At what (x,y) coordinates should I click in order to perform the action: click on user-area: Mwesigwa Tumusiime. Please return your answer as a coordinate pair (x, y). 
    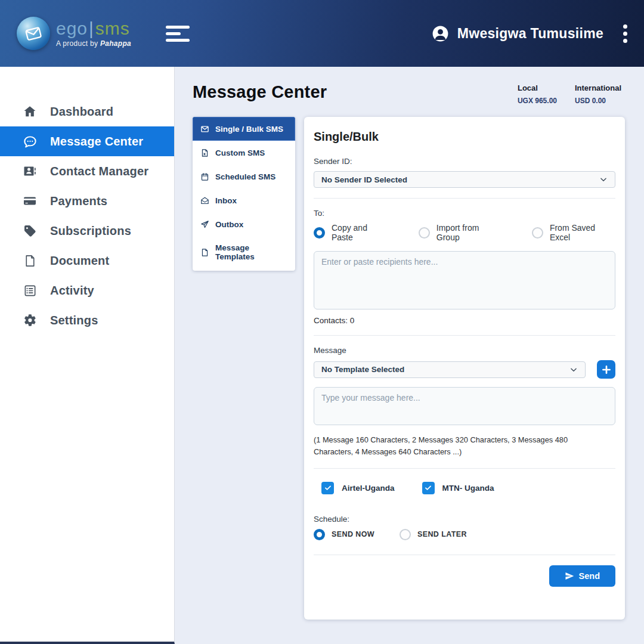
    Looking at the image, I should click on (530, 33).